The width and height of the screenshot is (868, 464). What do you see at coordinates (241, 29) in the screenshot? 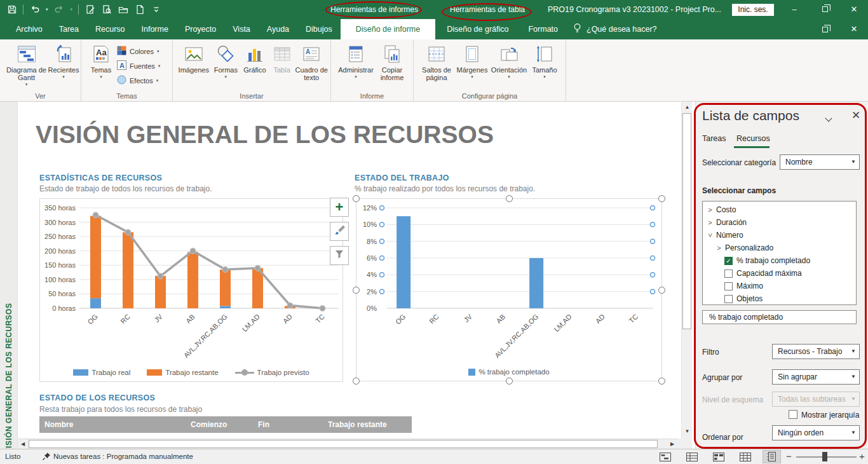
I see `tab-vista: Vista` at bounding box center [241, 29].